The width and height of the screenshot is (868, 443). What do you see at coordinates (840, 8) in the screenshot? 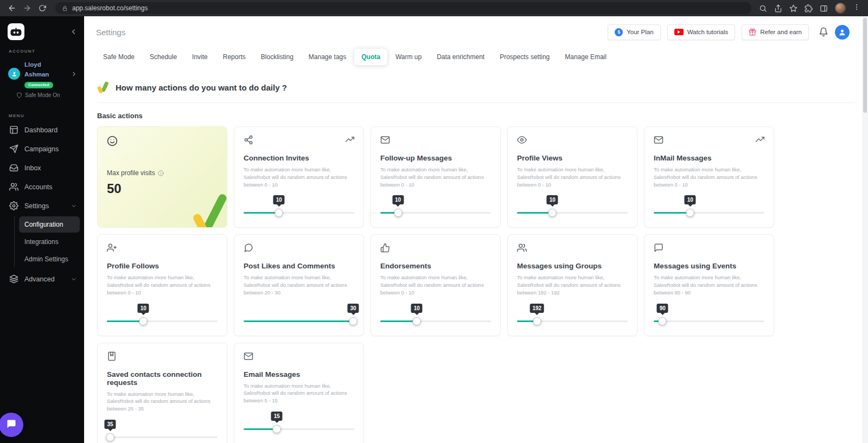
I see `browser-profile-avatar` at bounding box center [840, 8].